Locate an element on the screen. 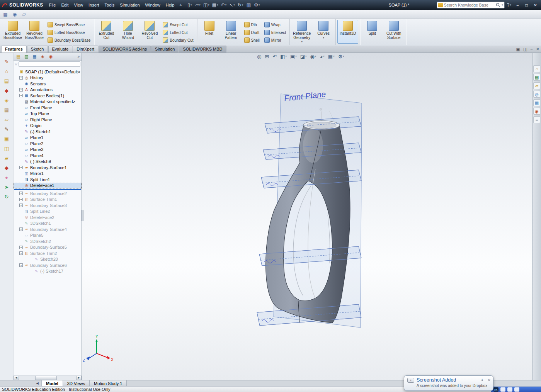 The width and height of the screenshot is (541, 392). ribbon-button-curves: Curves▾ is located at coordinates (323, 32).